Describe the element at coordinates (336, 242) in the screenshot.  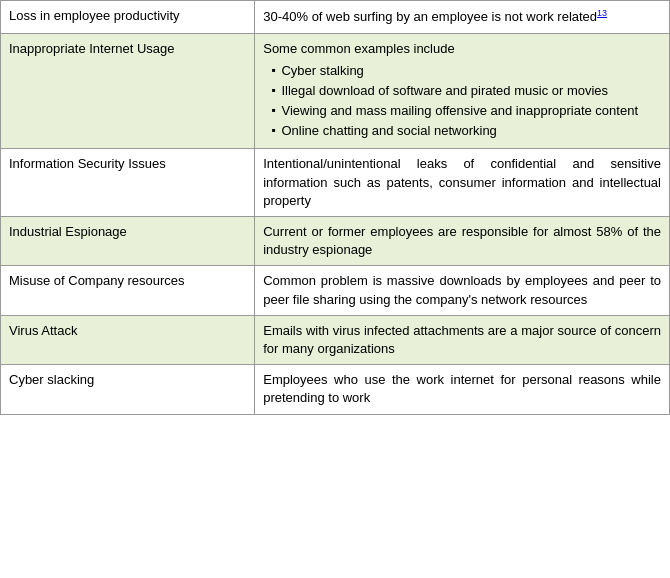
I see `table-row-row-espionage: Industrial EspionageCurrent or former em…` at that location.